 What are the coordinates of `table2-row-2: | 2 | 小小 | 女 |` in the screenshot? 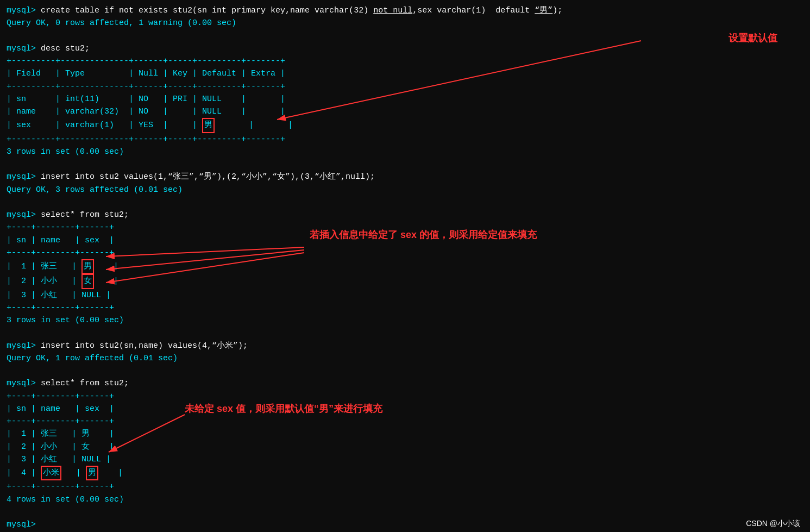 It's located at (405, 281).